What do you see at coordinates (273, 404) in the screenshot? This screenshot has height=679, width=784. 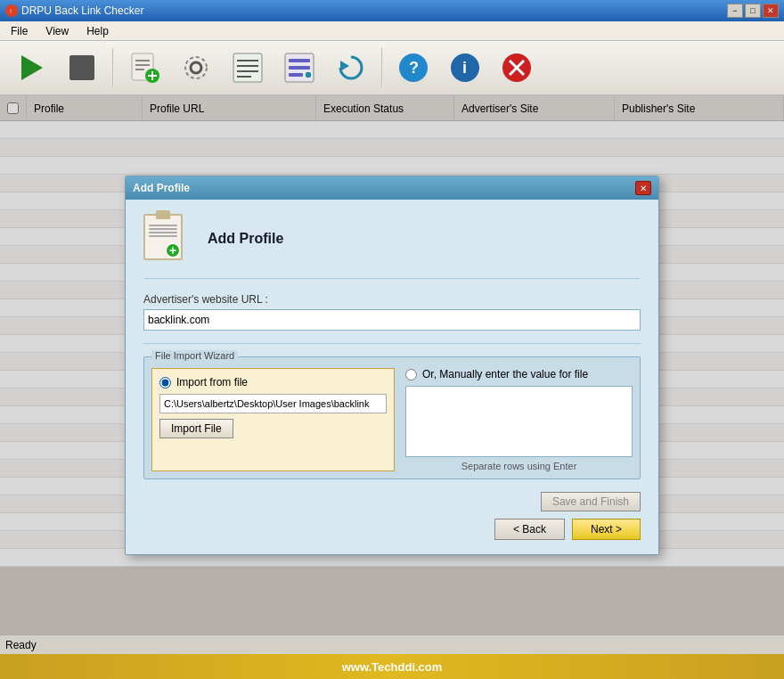 I see `file-path-input` at bounding box center [273, 404].